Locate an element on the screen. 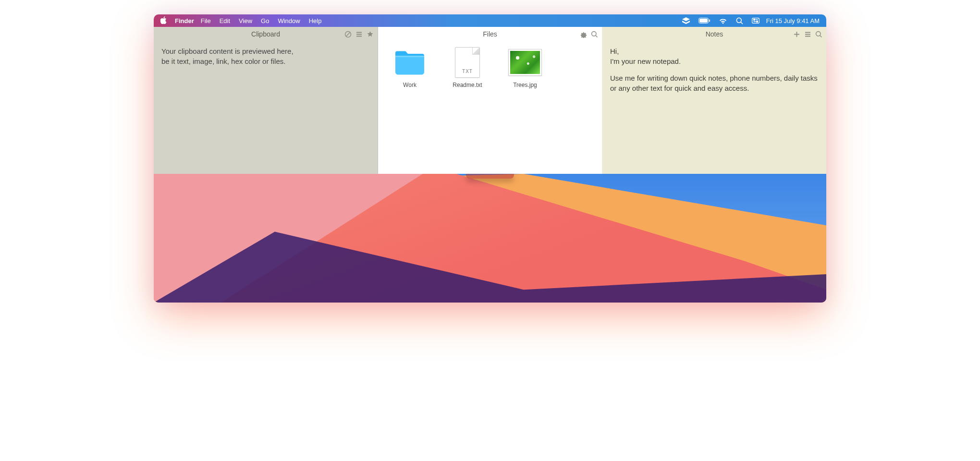 This screenshot has height=461, width=980. tray-stack-icon is located at coordinates (686, 21).